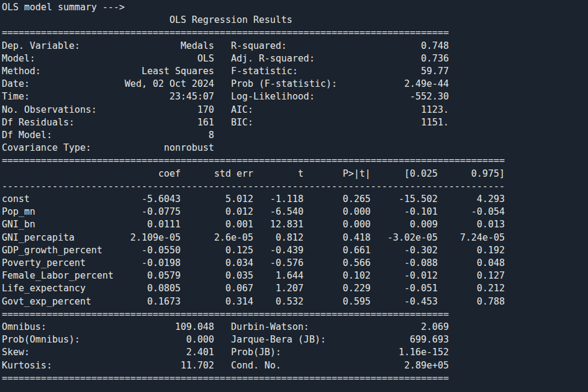 Image resolution: width=588 pixels, height=392 pixels. I want to click on coef-row: Govt_exp_percent 0.1673 0.314 0.532 0.59…, so click(295, 302).